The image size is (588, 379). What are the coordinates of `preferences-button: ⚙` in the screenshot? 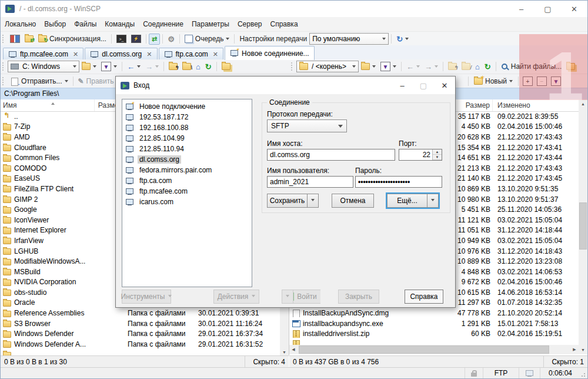 It's located at (171, 39).